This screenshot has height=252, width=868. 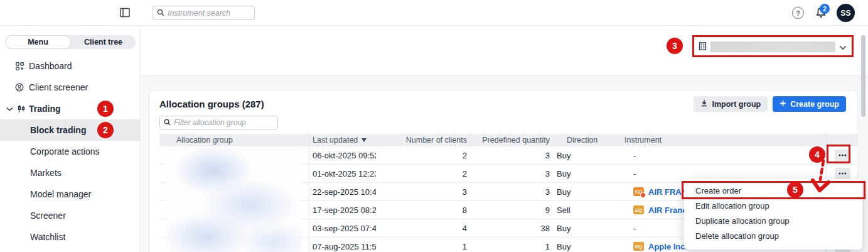 What do you see at coordinates (586, 210) in the screenshot?
I see `direction-cell: Sell` at bounding box center [586, 210].